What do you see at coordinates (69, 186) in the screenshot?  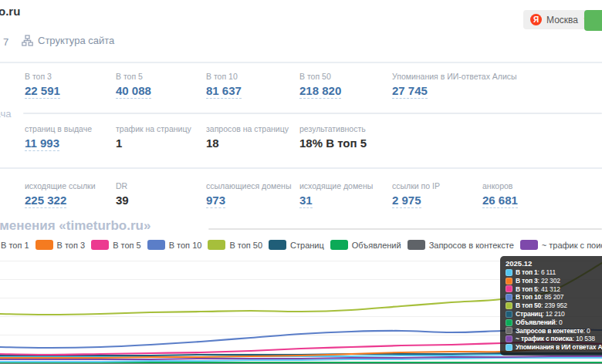 I see `stat-label: исходящие ссылки` at bounding box center [69, 186].